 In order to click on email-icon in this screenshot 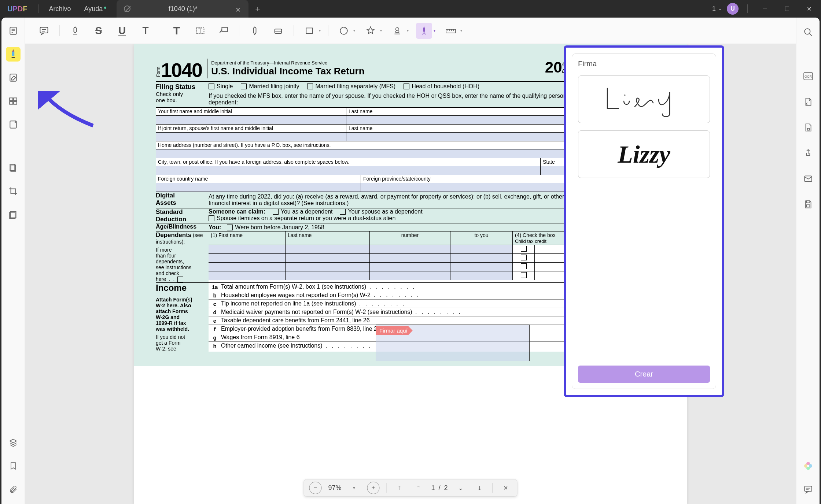, I will do `click(808, 179)`.